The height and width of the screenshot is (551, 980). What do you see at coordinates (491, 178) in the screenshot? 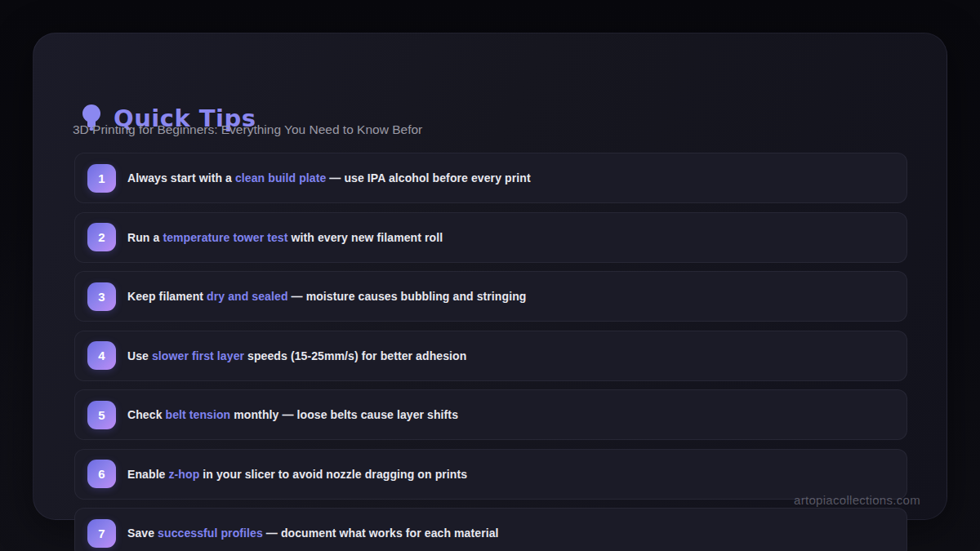
I see `tip-card: 1 Always start with a clean build plate …` at bounding box center [491, 178].